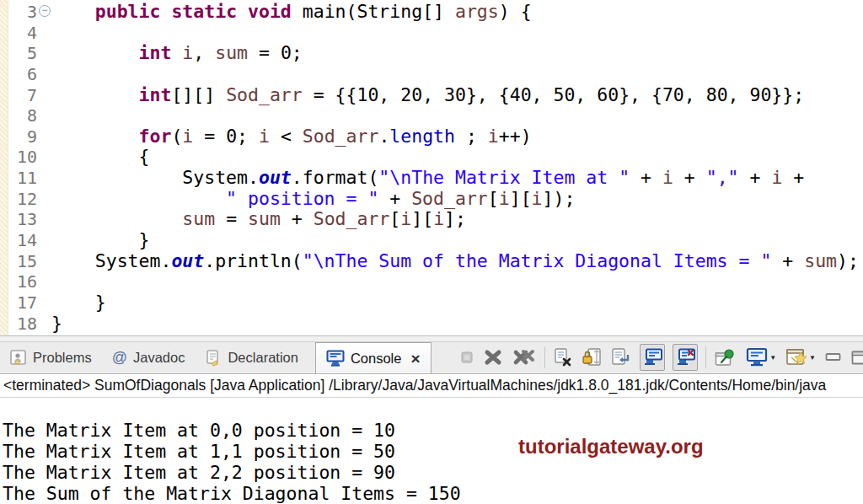 This screenshot has width=863, height=504. Describe the element at coordinates (432, 199) in the screenshot. I see `code-line: 12 " position = " + Sod_arr[i][i]);` at that location.